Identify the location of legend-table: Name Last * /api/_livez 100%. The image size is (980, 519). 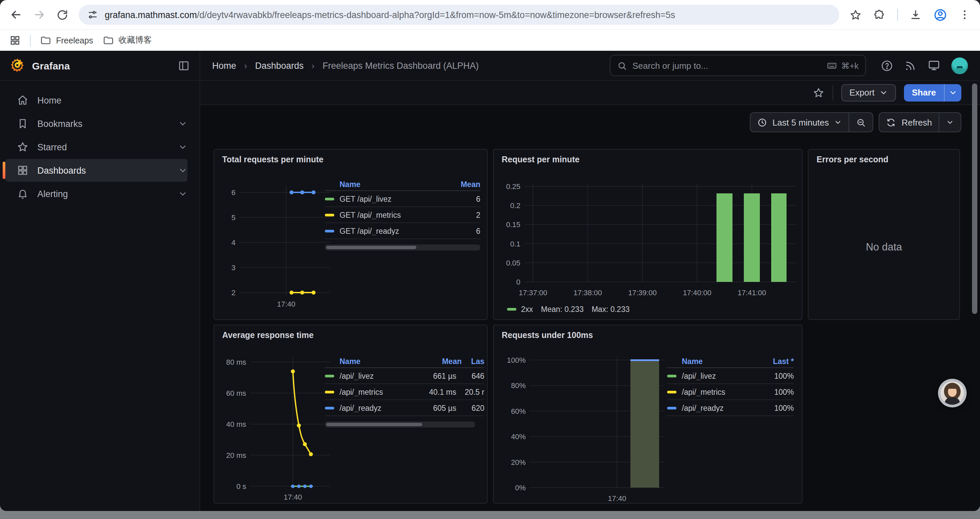
(730, 385).